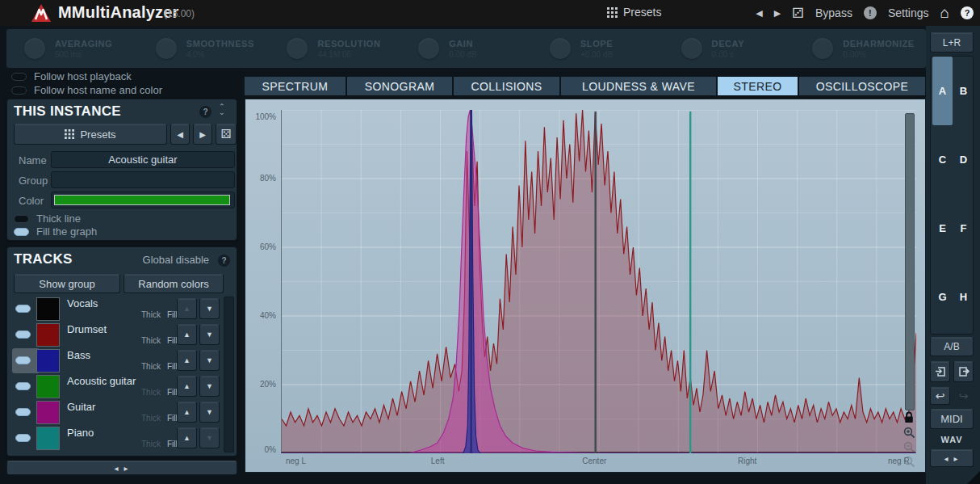 Image resolution: width=980 pixels, height=484 pixels. Describe the element at coordinates (222, 110) in the screenshot. I see `collapse-chevrons-icon: ⌃⌄` at that location.